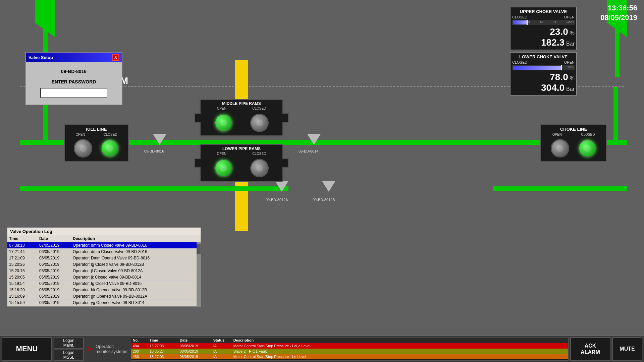 The width and height of the screenshot is (644, 362). I want to click on valve-label-8014: 09-BD-8014, so click(309, 151).